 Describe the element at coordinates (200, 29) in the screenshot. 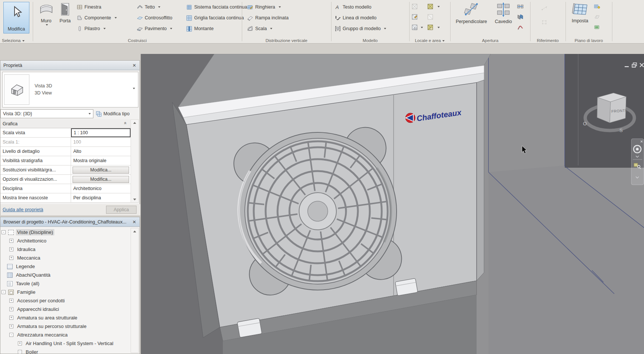

I see `montante-button: Montante` at that location.